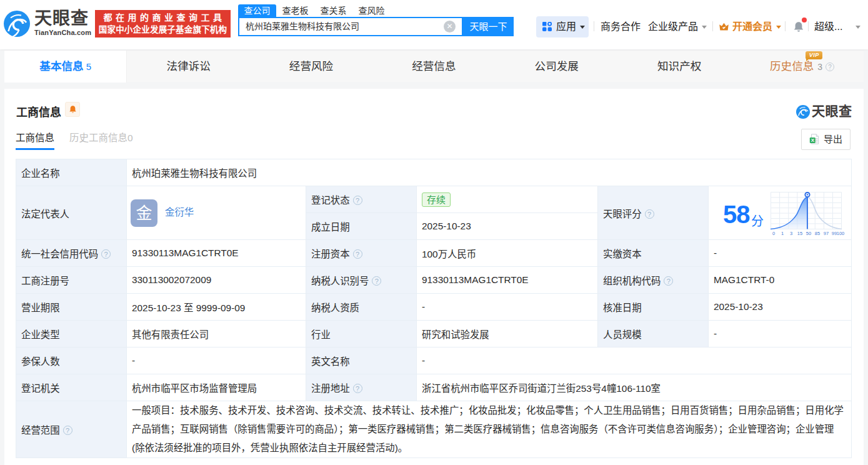 The width and height of the screenshot is (868, 465). Describe the element at coordinates (782, 234) in the screenshot. I see `svg-text: 1` at that location.